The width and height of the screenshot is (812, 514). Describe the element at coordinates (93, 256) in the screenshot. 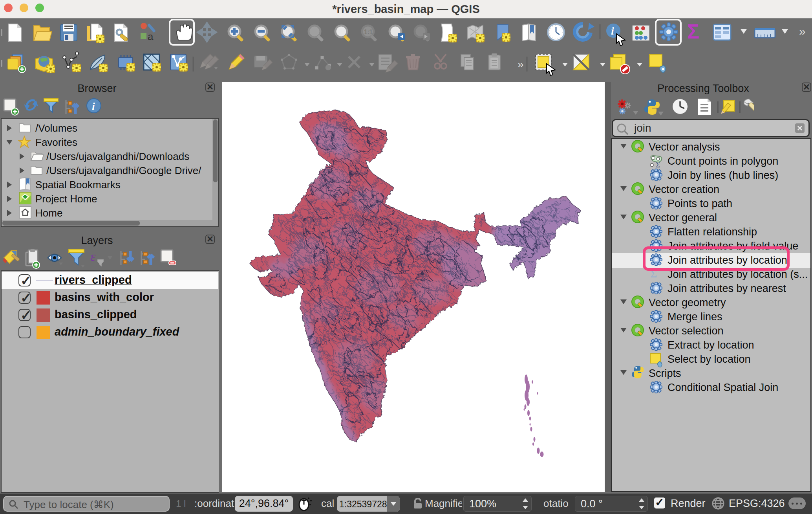

I see `svg-text: ε` at that location.